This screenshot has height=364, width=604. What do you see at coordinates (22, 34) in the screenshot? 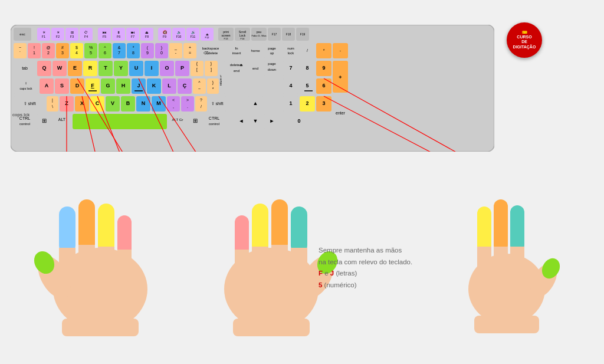
I see `svg-text: esc` at bounding box center [22, 34].